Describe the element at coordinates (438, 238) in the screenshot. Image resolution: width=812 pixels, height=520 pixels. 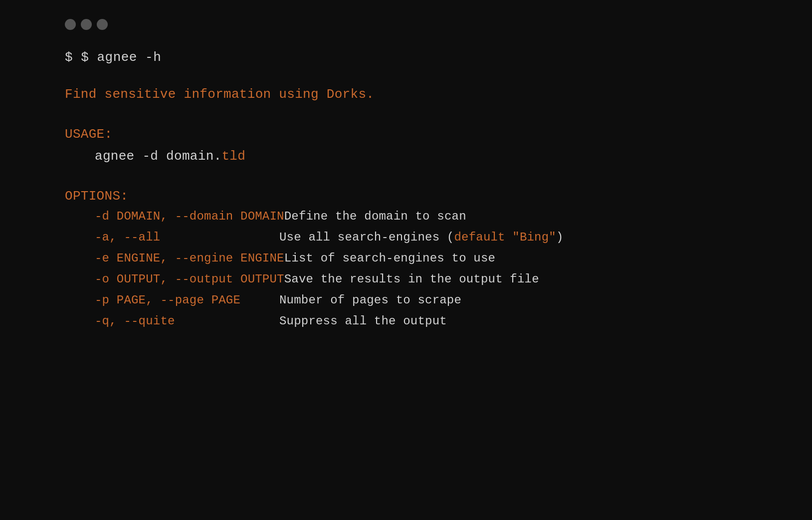
I see `option-row-a: -a, --all Use all search-engines (defaul…` at that location.